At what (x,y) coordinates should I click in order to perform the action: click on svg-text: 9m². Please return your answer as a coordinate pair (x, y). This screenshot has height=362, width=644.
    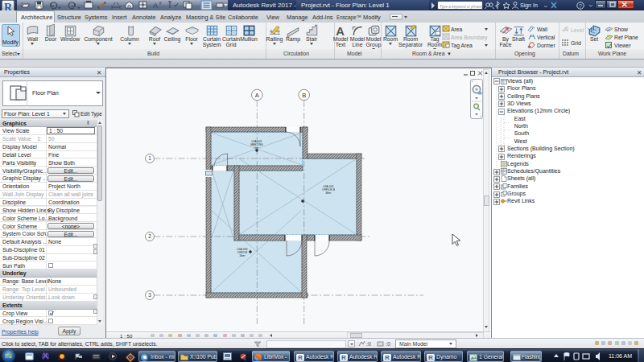
    Looking at the image, I should click on (258, 148).